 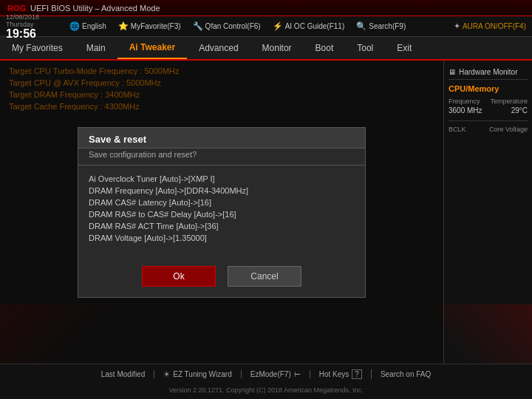 I want to click on qfan-icon: 🔧, so click(x=198, y=27).